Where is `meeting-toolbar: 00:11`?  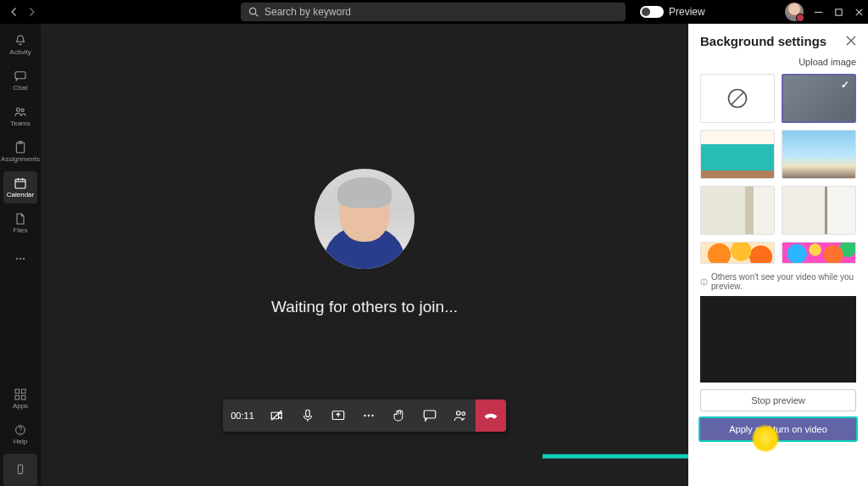 meeting-toolbar: 00:11 is located at coordinates (364, 416).